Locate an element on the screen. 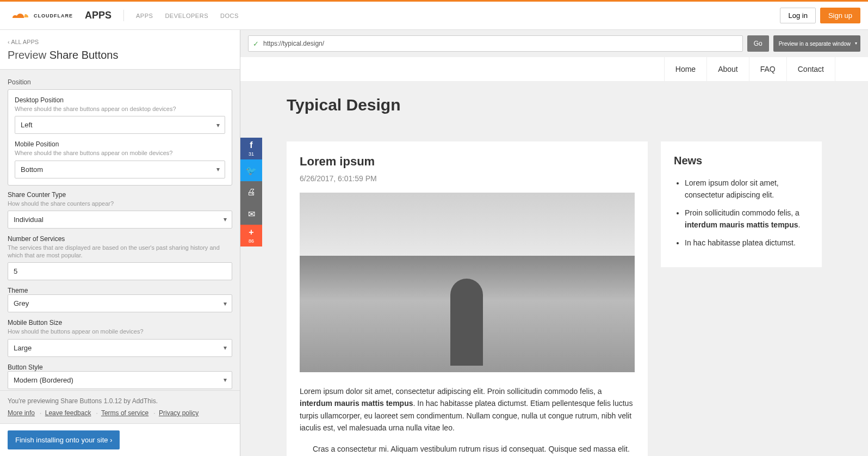 The width and height of the screenshot is (868, 456). news-box: News Lorem ipsum dolor sit amet, consect… is located at coordinates (741, 205).